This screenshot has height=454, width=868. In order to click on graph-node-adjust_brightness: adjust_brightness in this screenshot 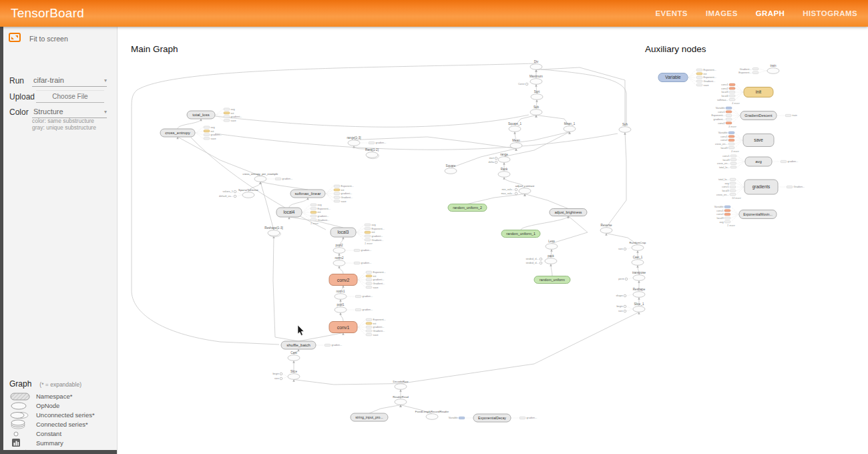, I will do `click(568, 212)`.